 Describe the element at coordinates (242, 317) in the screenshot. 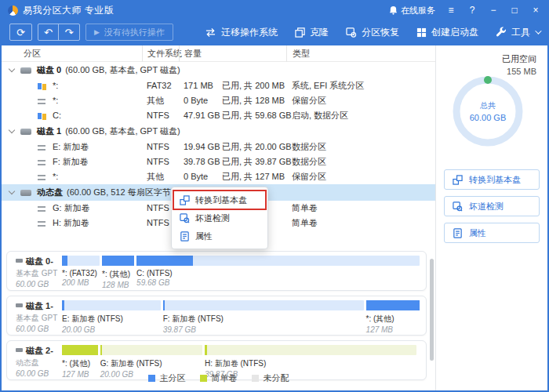

I see `disk-map-bars: E: 新加卷 (NTFS)20.00 GBF: 新加卷 (NTFS)39.87 …` at that location.